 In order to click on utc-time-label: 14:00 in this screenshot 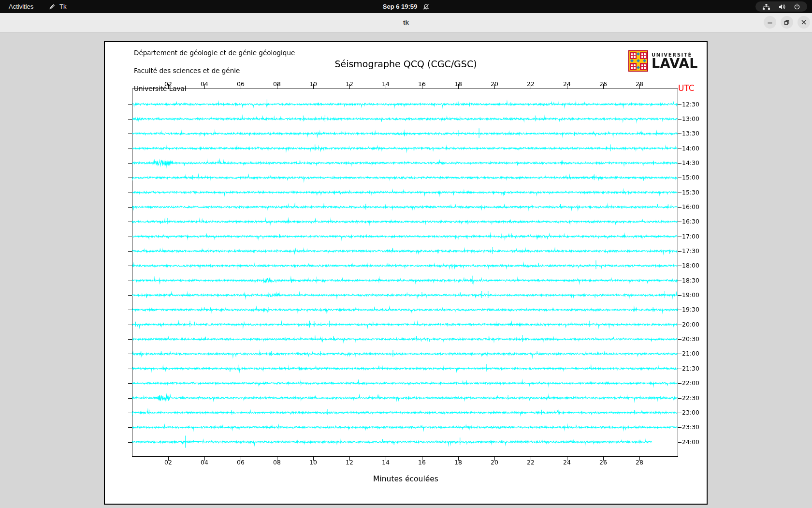, I will do `click(691, 149)`.